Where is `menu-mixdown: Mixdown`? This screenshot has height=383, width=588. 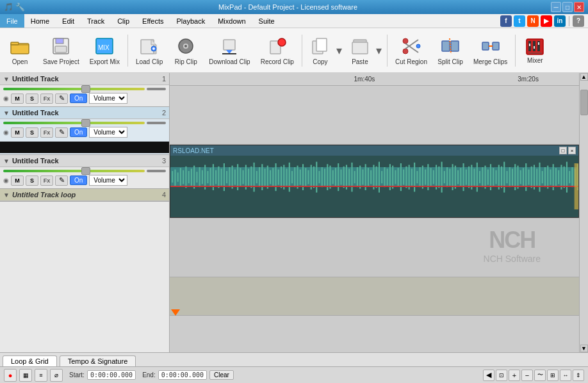 menu-mixdown: Mixdown is located at coordinates (232, 20).